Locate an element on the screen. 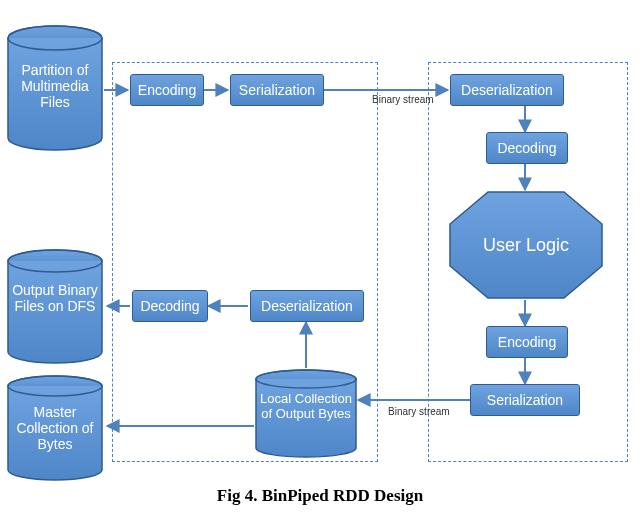  node-deserialization-left: Deserialization is located at coordinates (307, 306).